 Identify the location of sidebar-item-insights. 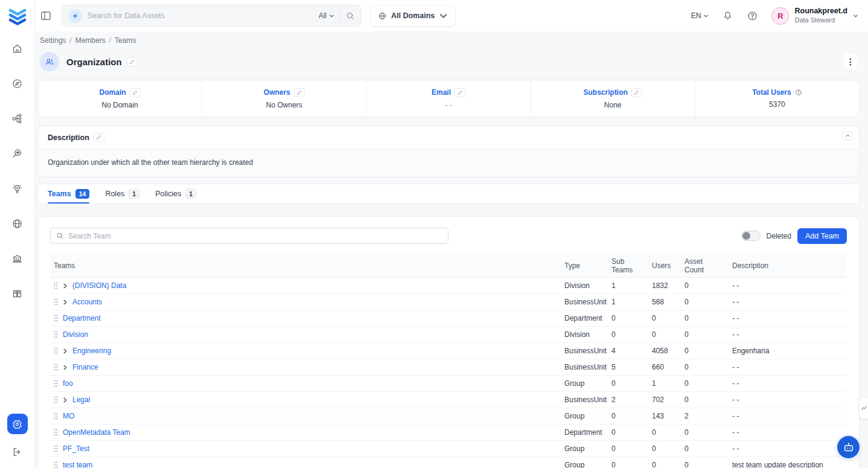
(18, 188).